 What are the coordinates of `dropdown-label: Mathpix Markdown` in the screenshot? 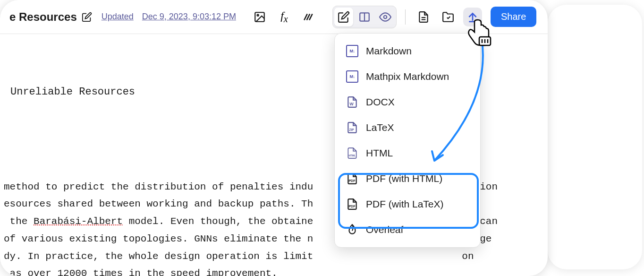 It's located at (407, 77).